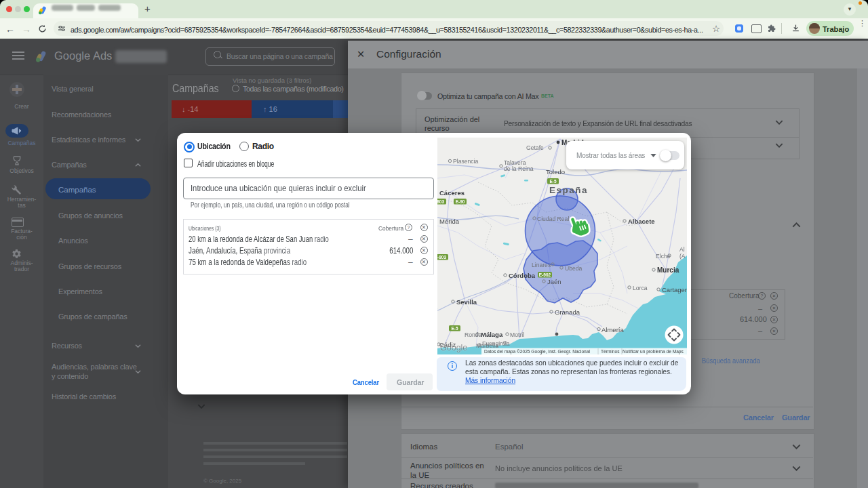 This screenshot has width=868, height=488. What do you see at coordinates (663, 256) in the screenshot?
I see `svg-text: Elche` at bounding box center [663, 256].